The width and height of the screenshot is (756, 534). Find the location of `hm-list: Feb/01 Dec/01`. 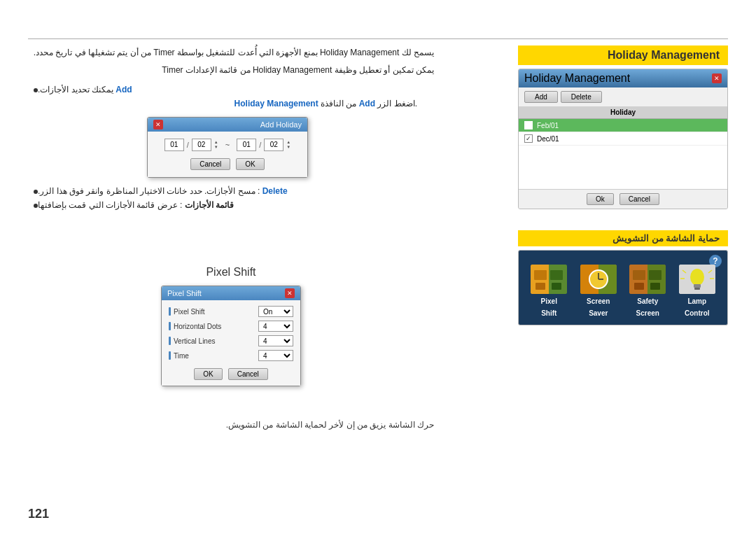

hm-list: Feb/01 Dec/01 is located at coordinates (623, 154).